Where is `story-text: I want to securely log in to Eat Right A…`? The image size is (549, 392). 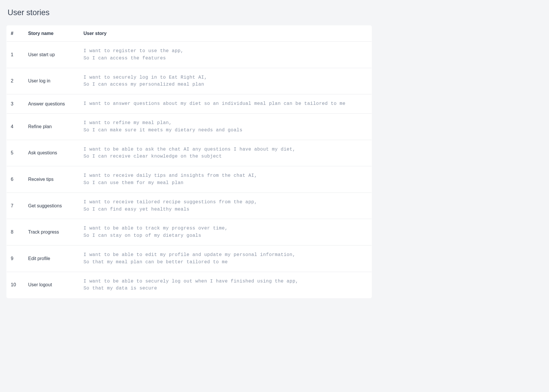 story-text: I want to securely log in to Eat Right A… is located at coordinates (145, 81).